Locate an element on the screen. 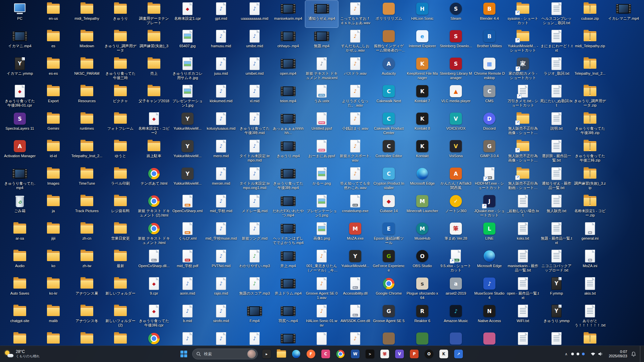  search-input is located at coordinates (224, 354).